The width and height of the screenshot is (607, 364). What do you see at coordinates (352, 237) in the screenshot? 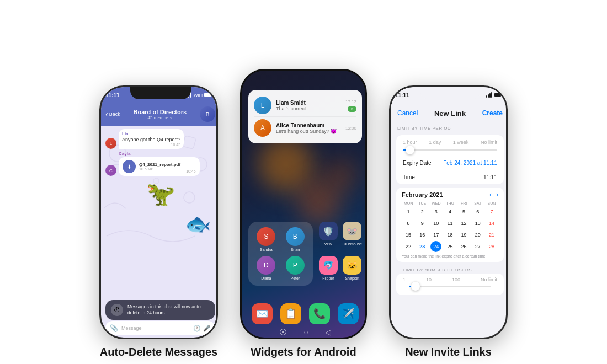
I see `app-icon-clubmouse: 🐭 Clubmouse` at bounding box center [352, 237].